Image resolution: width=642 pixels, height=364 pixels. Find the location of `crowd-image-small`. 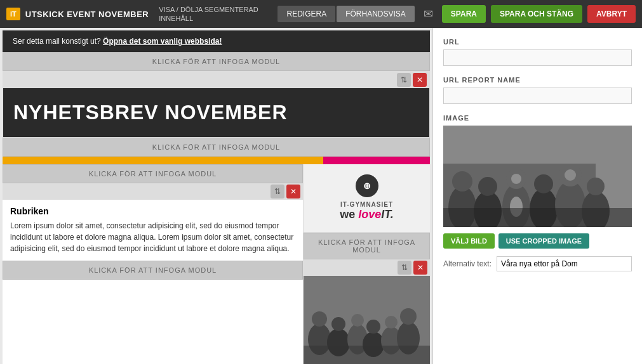

crowd-image-small is located at coordinates (367, 320).